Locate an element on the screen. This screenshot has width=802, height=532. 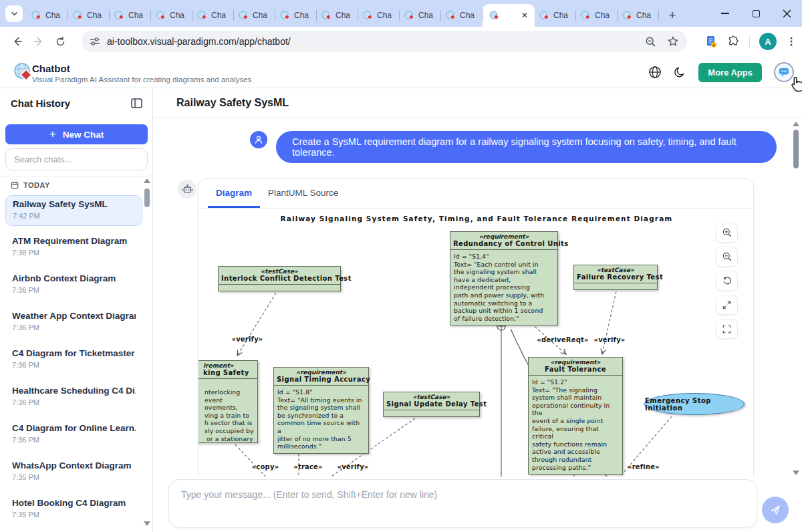
docs-extension-icon is located at coordinates (711, 41).